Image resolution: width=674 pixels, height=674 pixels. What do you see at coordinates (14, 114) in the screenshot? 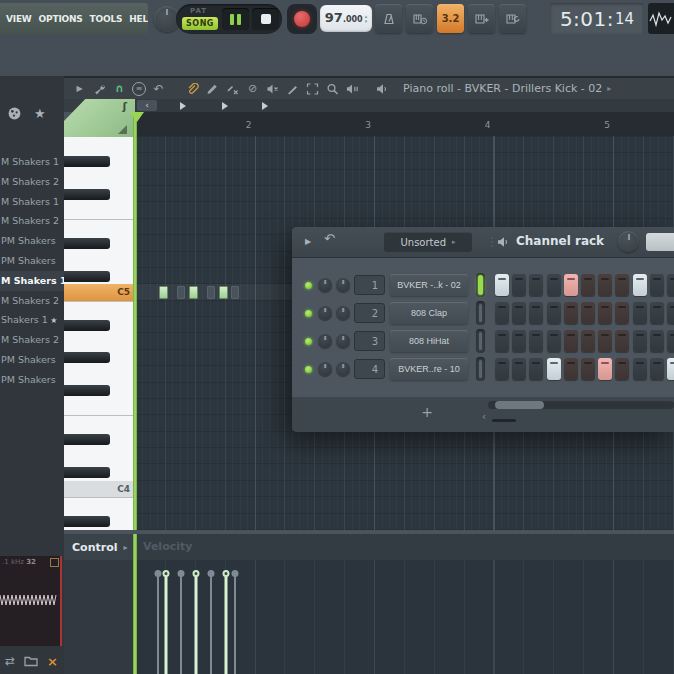
I see `plugin-sphere-icon` at bounding box center [14, 114].